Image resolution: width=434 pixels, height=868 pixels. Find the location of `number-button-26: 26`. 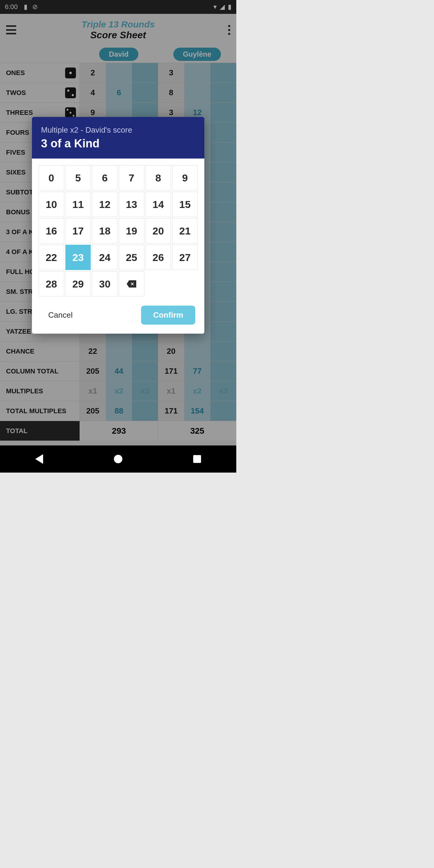

number-button-26: 26 is located at coordinates (158, 257).